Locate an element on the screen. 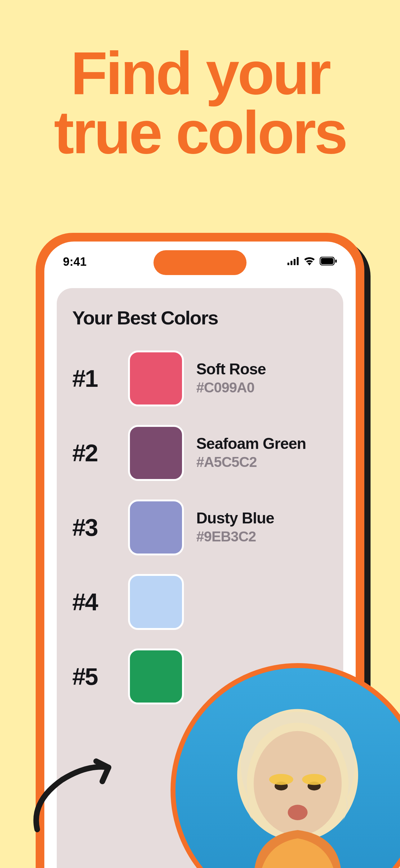  color-name: Dusty Blue is located at coordinates (262, 518).